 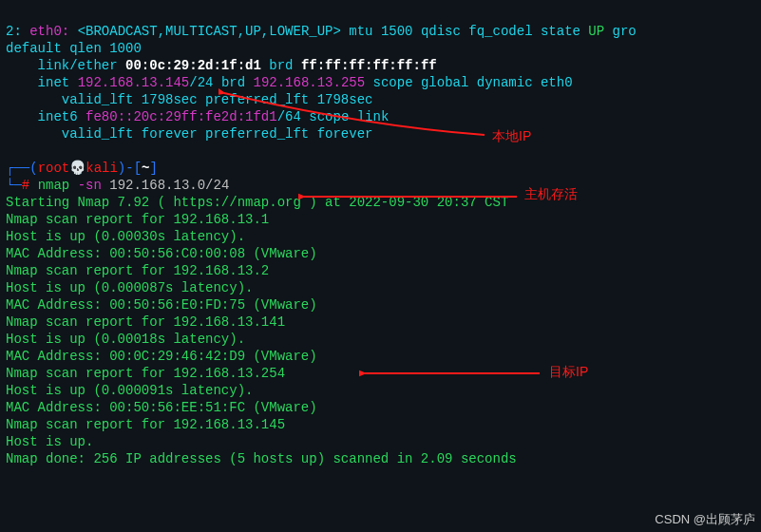 I want to click on nmap-start: Starting Nmap 7.92 ( https://nmap.org ) …, so click(x=257, y=202).